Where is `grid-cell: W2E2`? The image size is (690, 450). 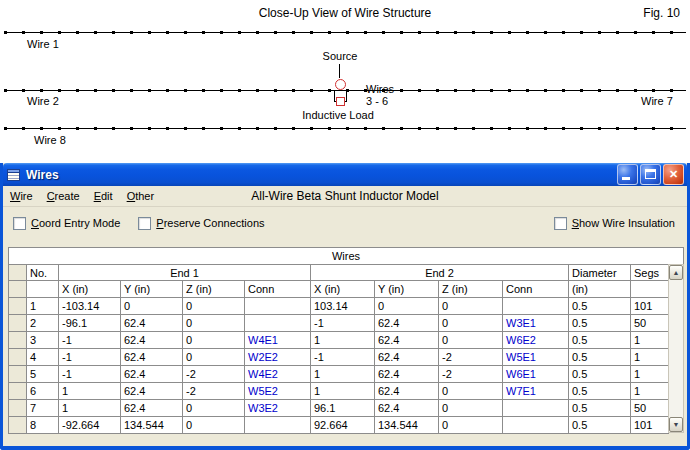
grid-cell: W2E2 is located at coordinates (278, 358).